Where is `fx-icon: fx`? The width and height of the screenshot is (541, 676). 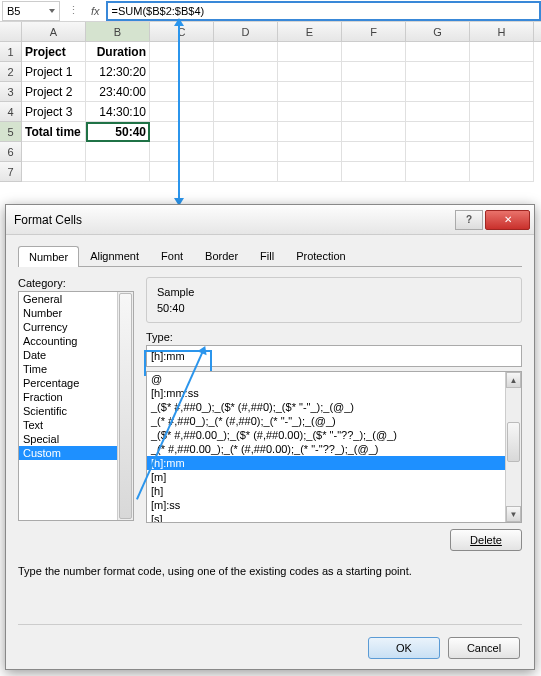
fx-icon: fx is located at coordinates (96, 11).